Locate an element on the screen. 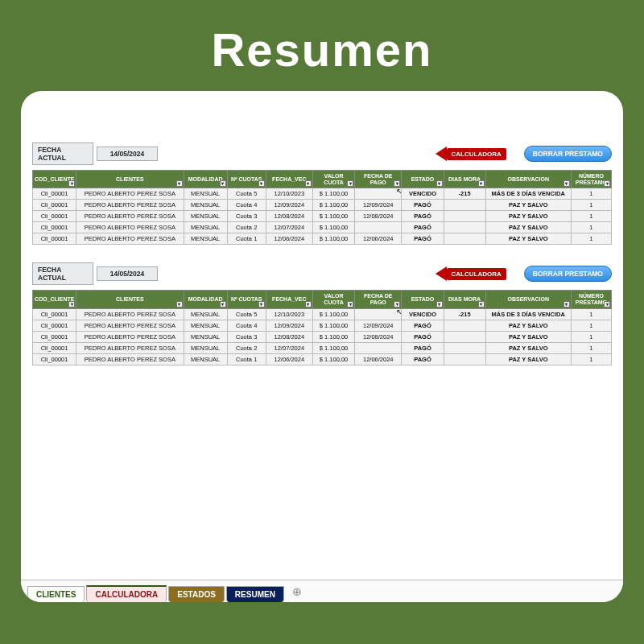  borrar-prestamo-button: BORRAR PRESTAMO is located at coordinates (568, 274).